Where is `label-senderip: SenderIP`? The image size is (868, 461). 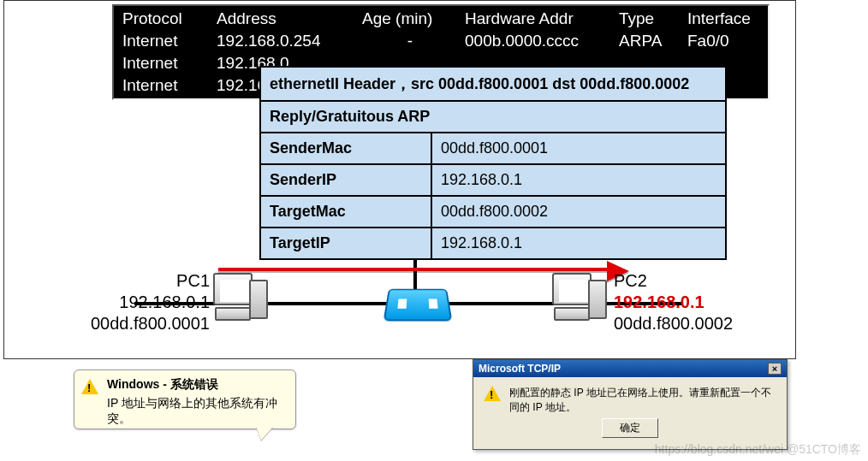 label-senderip: SenderIP is located at coordinates (347, 180).